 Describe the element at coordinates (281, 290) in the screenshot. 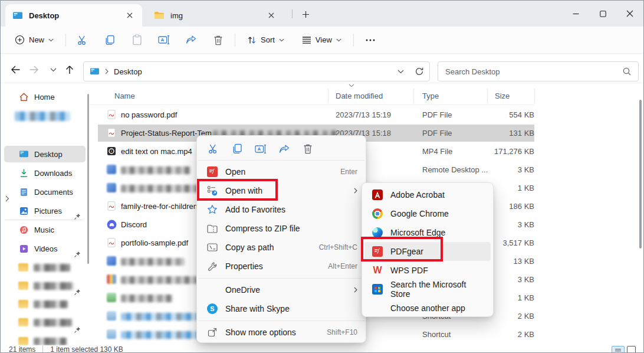

I see `context-menu-item-onedrive: OneDrive` at that location.